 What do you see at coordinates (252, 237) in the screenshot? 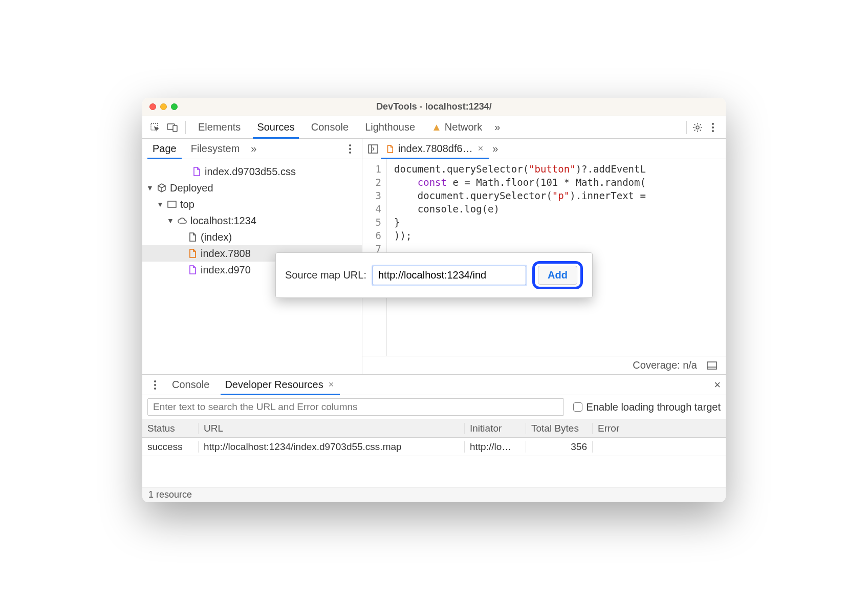
I see `tree-file-index: (index)` at bounding box center [252, 237].